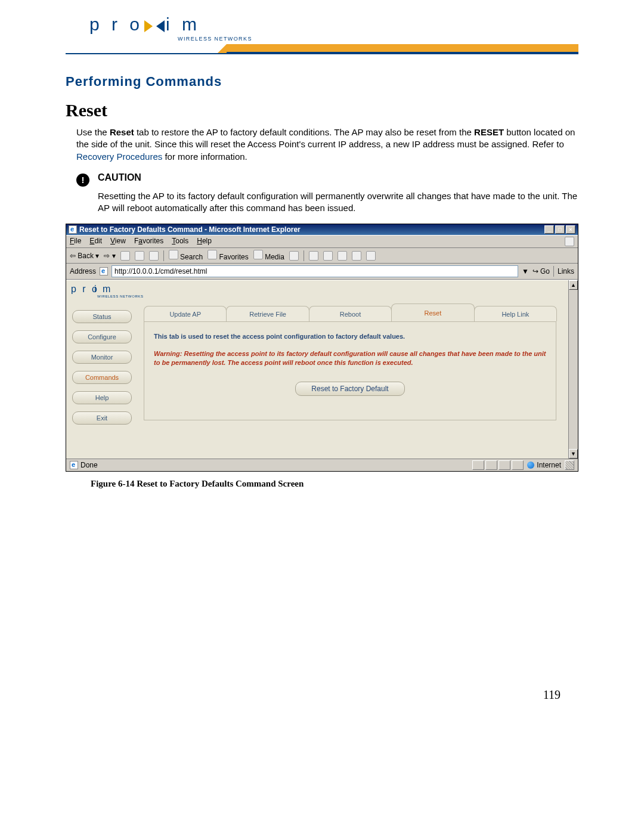  I want to click on sidebar-item-configure: Configure, so click(102, 337).